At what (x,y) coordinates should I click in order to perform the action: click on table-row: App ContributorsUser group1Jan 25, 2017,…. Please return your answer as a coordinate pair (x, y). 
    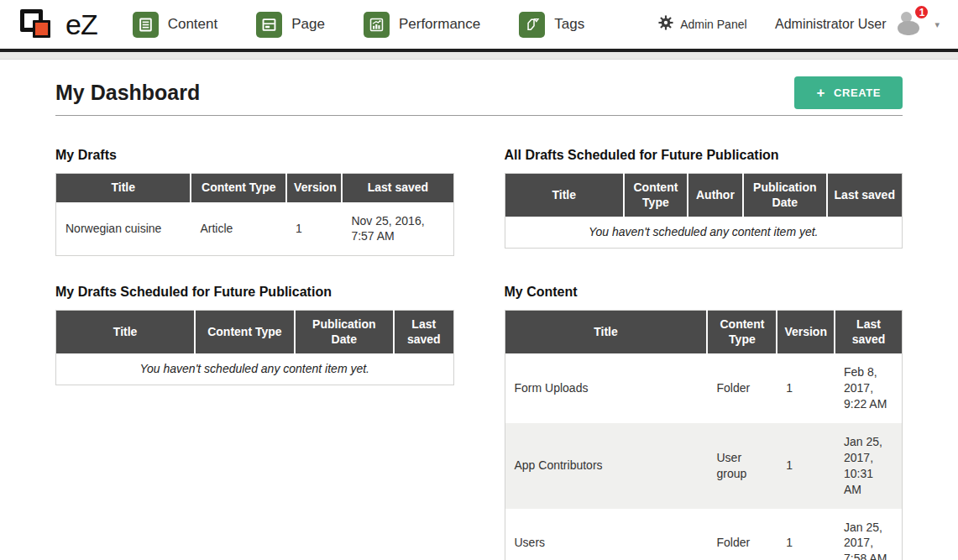
    Looking at the image, I should click on (704, 466).